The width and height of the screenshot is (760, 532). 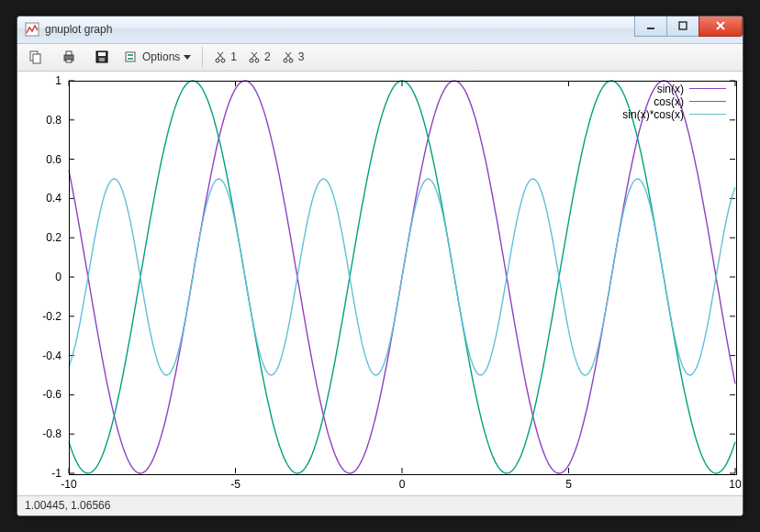 I want to click on legend: sin(x)cos(x)sin(x)*cos(x), so click(x=674, y=102).